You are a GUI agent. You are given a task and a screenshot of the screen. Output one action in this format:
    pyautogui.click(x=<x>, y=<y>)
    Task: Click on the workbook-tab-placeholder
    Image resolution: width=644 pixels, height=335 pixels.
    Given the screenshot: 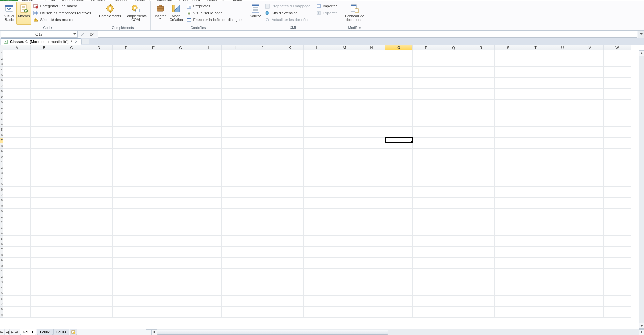 What is the action you would take?
    pyautogui.click(x=85, y=42)
    